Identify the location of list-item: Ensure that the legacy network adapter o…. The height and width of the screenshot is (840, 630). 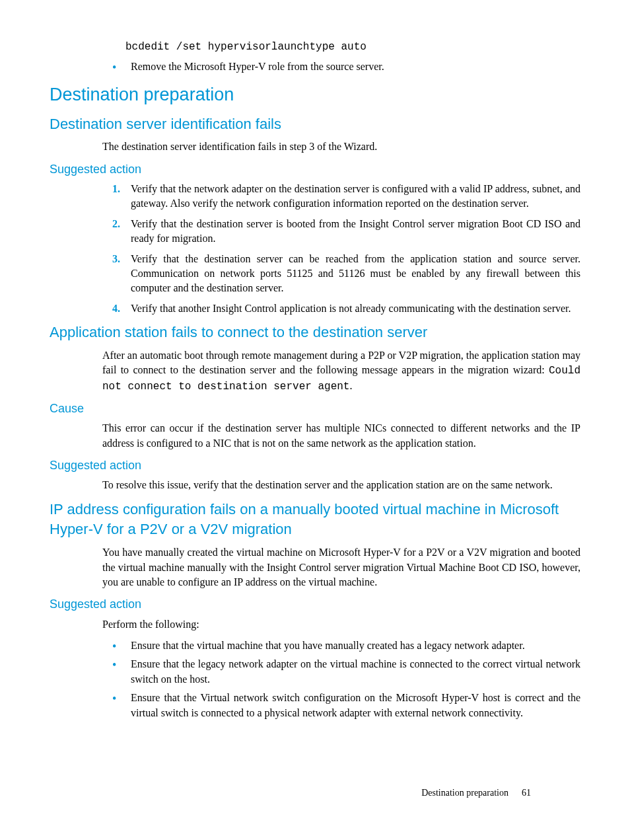
(346, 671).